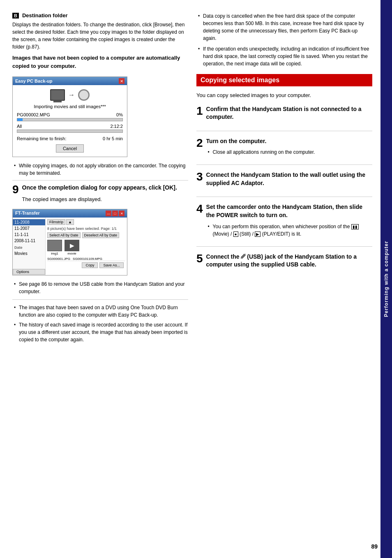 This screenshot has width=392, height=558. Describe the element at coordinates (100, 188) in the screenshot. I see `step-9-title: Once the completion dialog for copy appe…` at that location.